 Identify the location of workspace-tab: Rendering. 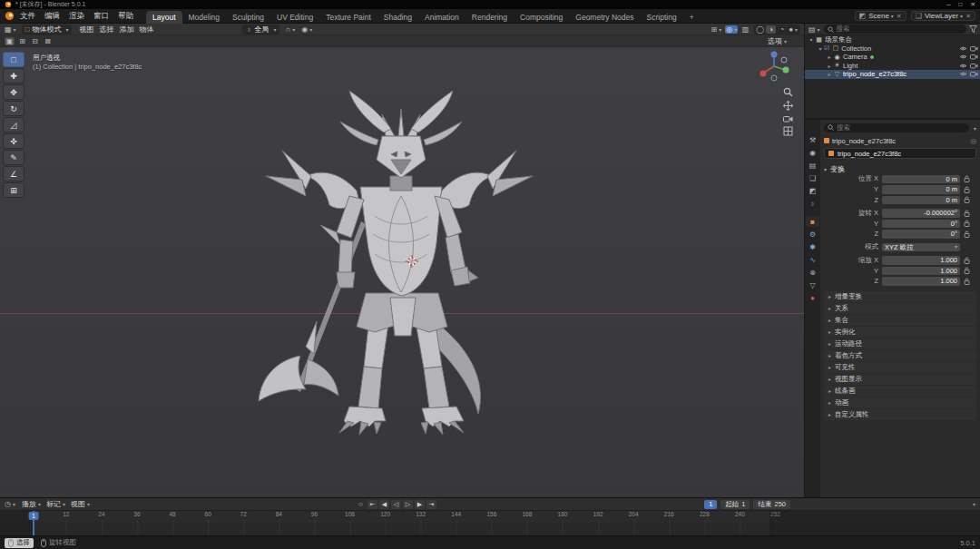
(490, 17).